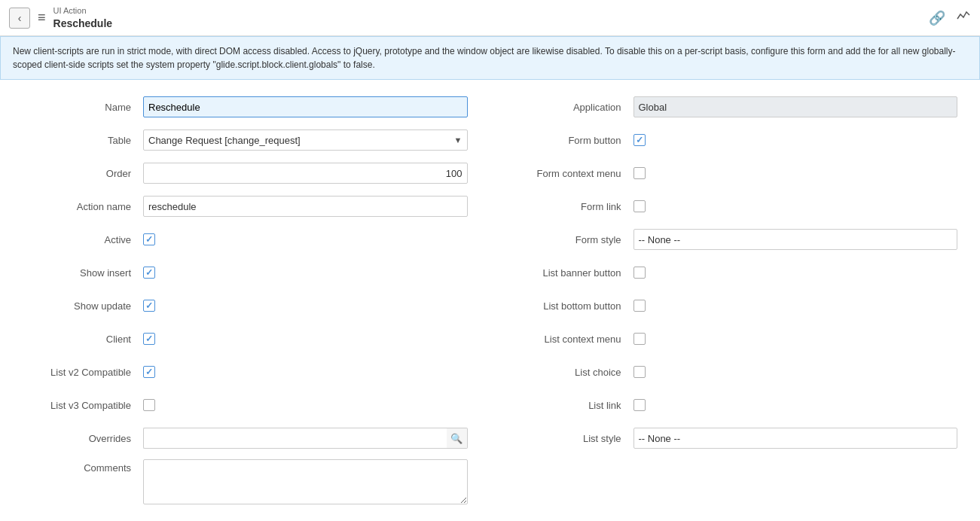 This screenshot has height=521, width=980. I want to click on hamburger-icon: ≡, so click(42, 18).